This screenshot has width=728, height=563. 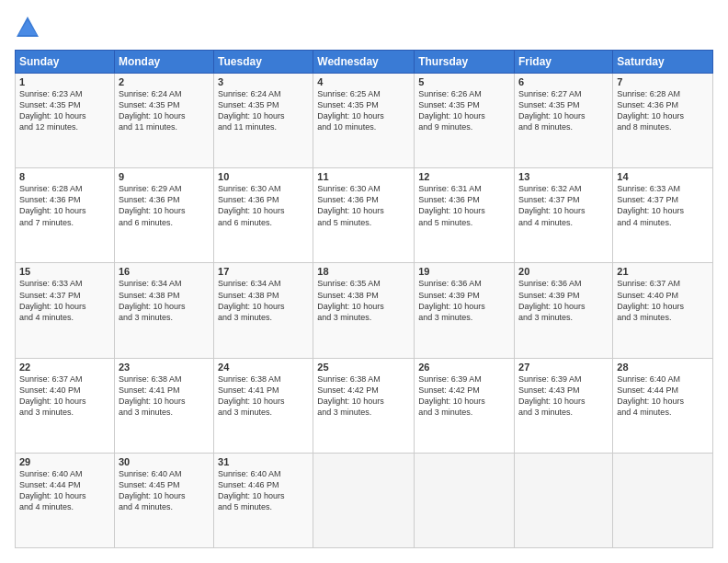 I want to click on day-info: Sunrise: 6:37 AM Sunset: 4:40 PM Dayligh…, so click(x=663, y=300).